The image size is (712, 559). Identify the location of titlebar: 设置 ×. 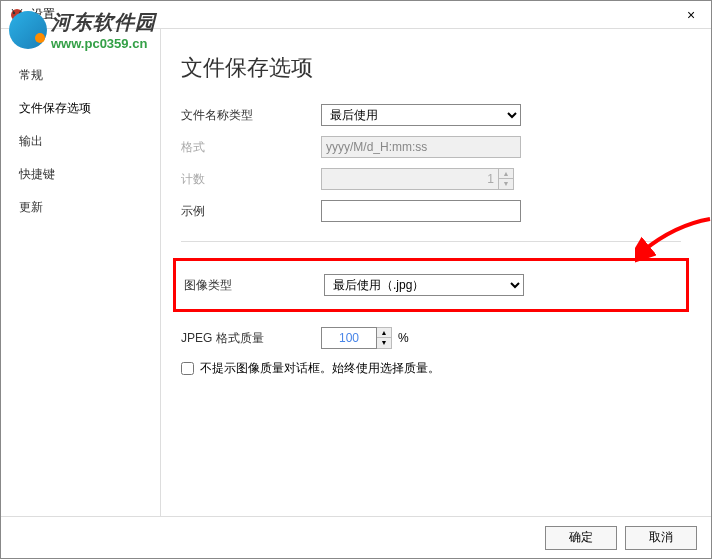
(356, 15).